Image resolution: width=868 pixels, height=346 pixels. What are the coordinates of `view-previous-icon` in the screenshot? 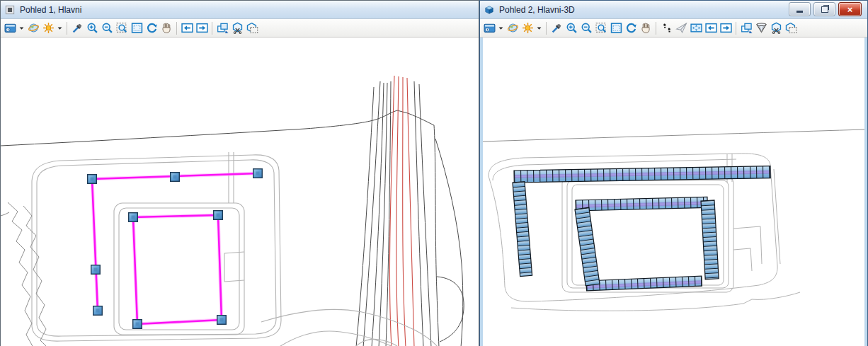 It's located at (187, 28).